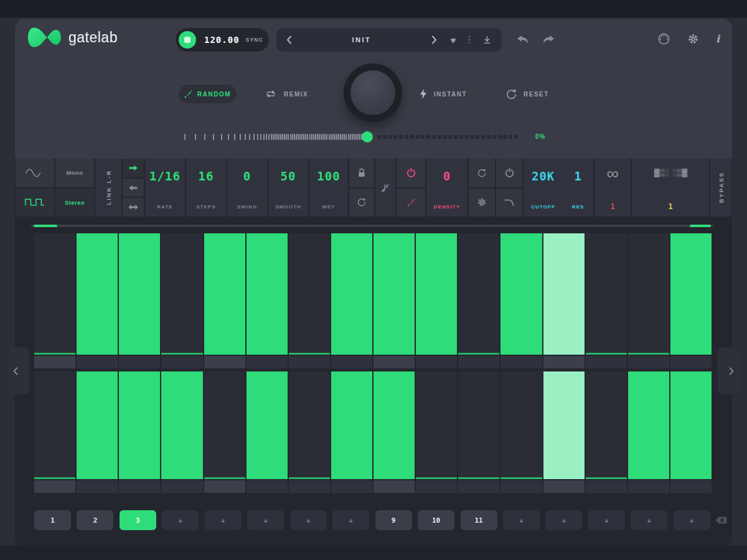 The height and width of the screenshot is (560, 747). What do you see at coordinates (289, 40) in the screenshot?
I see `preset-prev-button` at bounding box center [289, 40].